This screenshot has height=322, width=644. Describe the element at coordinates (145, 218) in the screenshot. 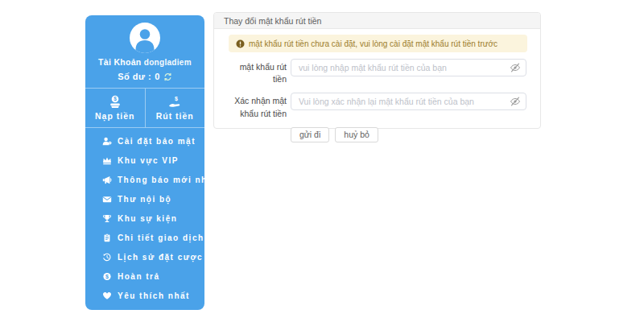

I see `sidebar-item-events-zone: Khu sự kiện` at that location.